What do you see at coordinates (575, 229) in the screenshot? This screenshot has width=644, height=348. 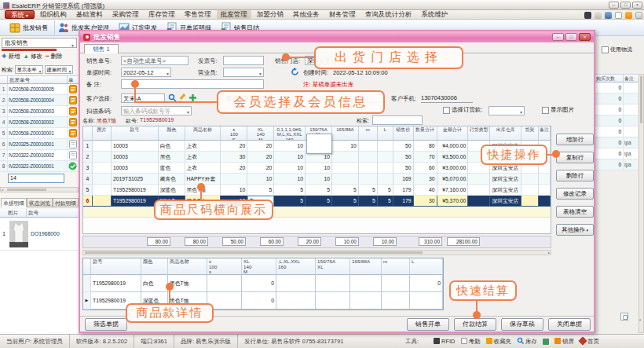 I see `other-actions-button: 其他操作 ▾` at bounding box center [575, 229].